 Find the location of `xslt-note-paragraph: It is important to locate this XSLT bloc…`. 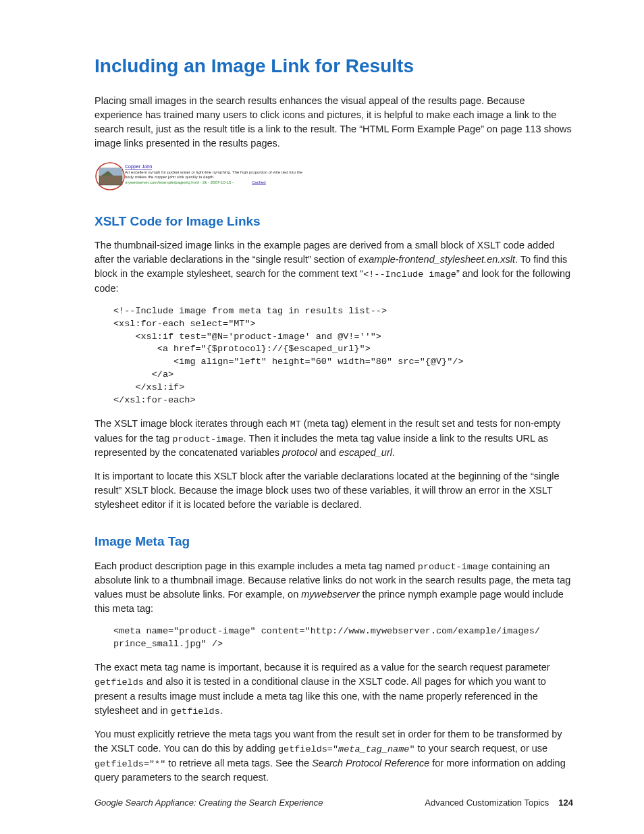

xslt-note-paragraph: It is important to locate this XSLT bloc… is located at coordinates (333, 490).